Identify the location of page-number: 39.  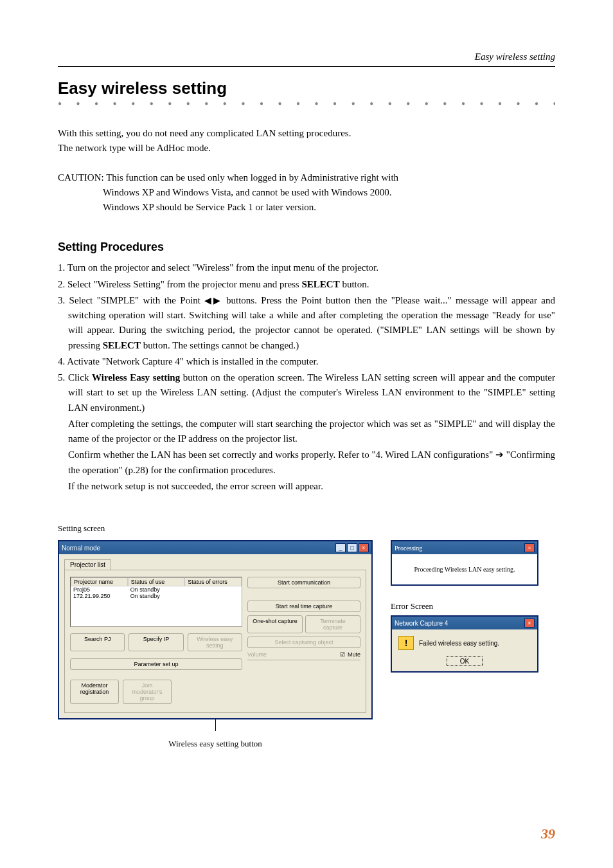
(548, 834).